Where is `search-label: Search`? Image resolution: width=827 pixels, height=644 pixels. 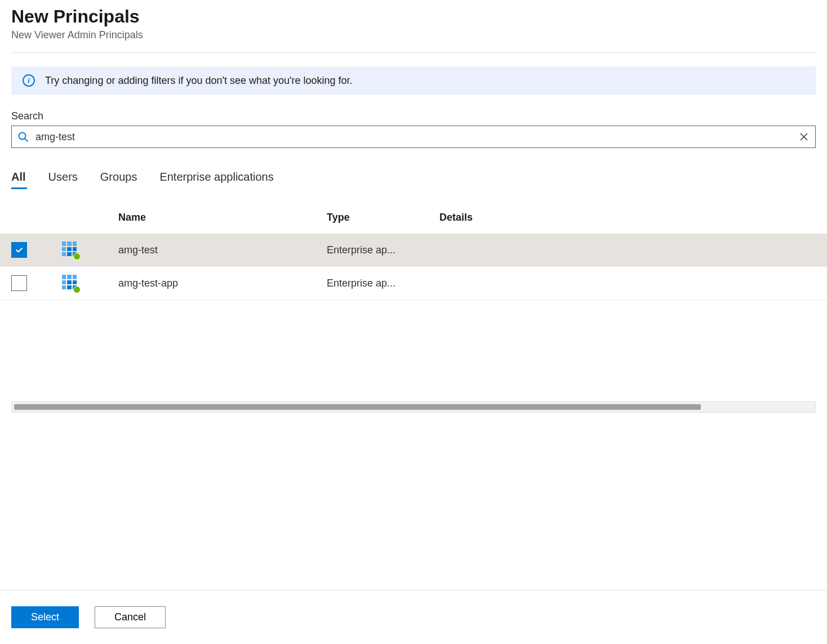
search-label: Search is located at coordinates (414, 116).